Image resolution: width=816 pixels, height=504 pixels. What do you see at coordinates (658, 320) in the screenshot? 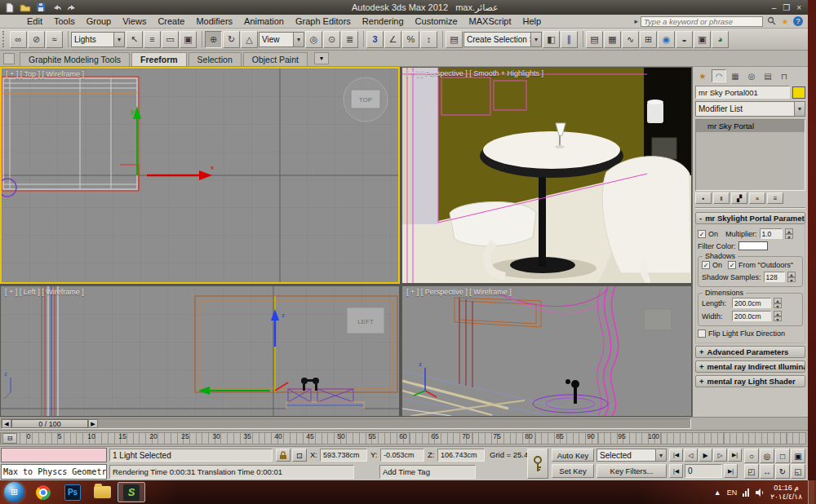
I see `viewcube-faint` at bounding box center [658, 320].